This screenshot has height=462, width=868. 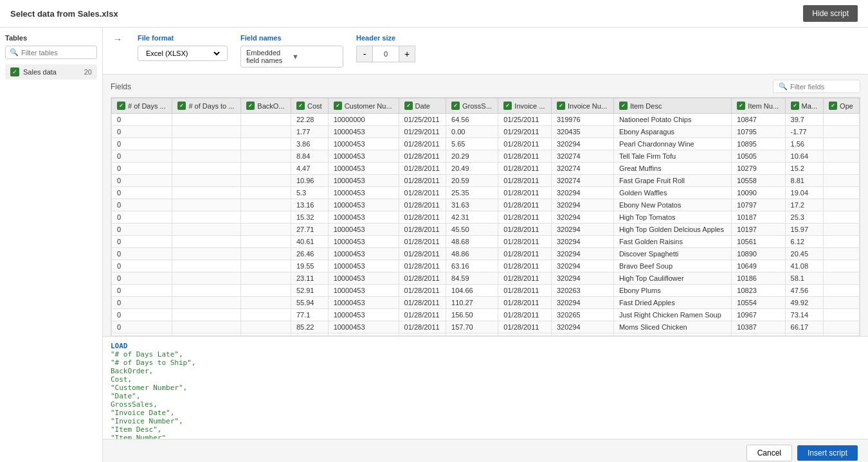 I want to click on table-cell: 20.59, so click(x=472, y=181).